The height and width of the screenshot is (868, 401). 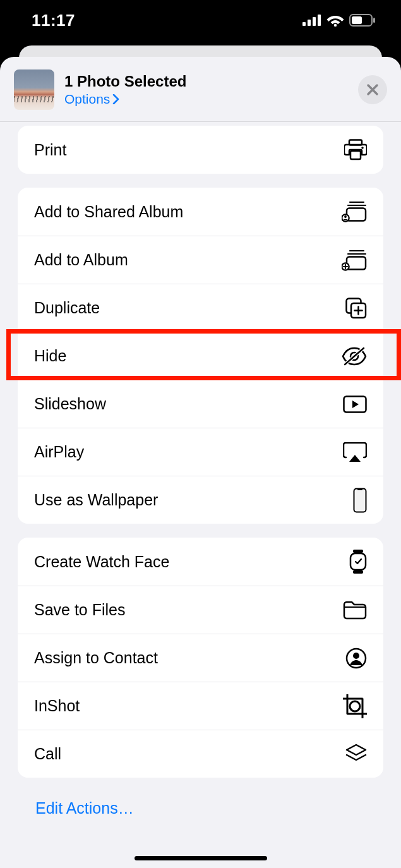 What do you see at coordinates (85, 808) in the screenshot?
I see `edit-actions-label: Edit Actions…` at bounding box center [85, 808].